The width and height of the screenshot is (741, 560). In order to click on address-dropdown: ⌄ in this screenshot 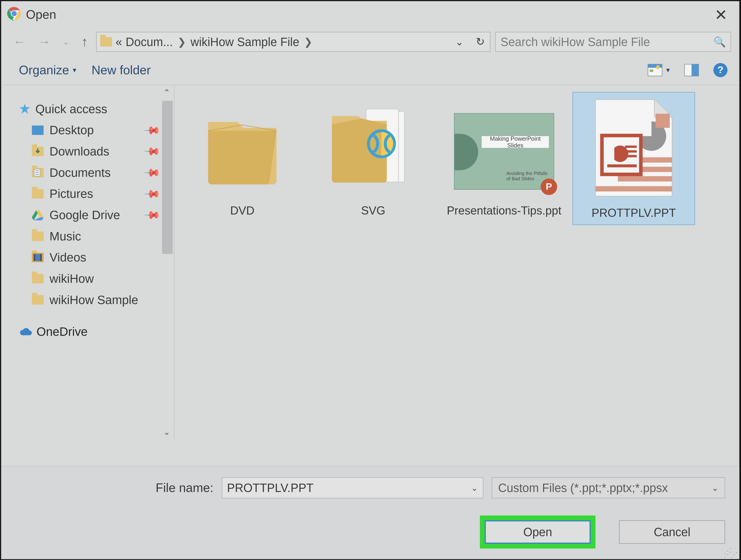, I will do `click(459, 42)`.